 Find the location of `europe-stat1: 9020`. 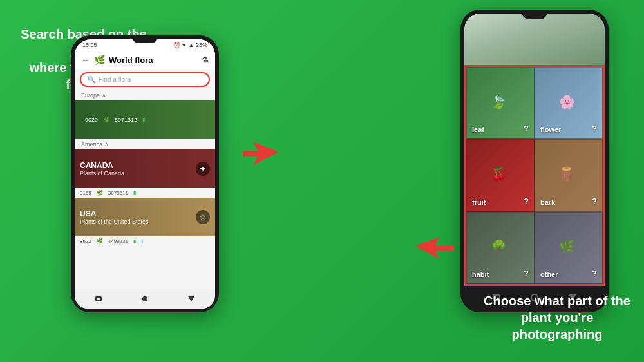

europe-stat1: 9020 is located at coordinates (91, 120).